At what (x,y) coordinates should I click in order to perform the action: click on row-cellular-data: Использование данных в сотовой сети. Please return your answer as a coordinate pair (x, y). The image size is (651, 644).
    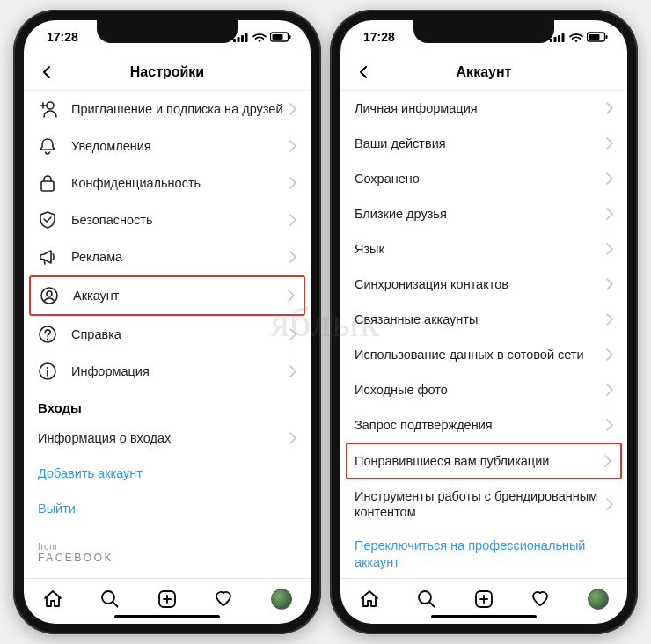
    Looking at the image, I should click on (484, 355).